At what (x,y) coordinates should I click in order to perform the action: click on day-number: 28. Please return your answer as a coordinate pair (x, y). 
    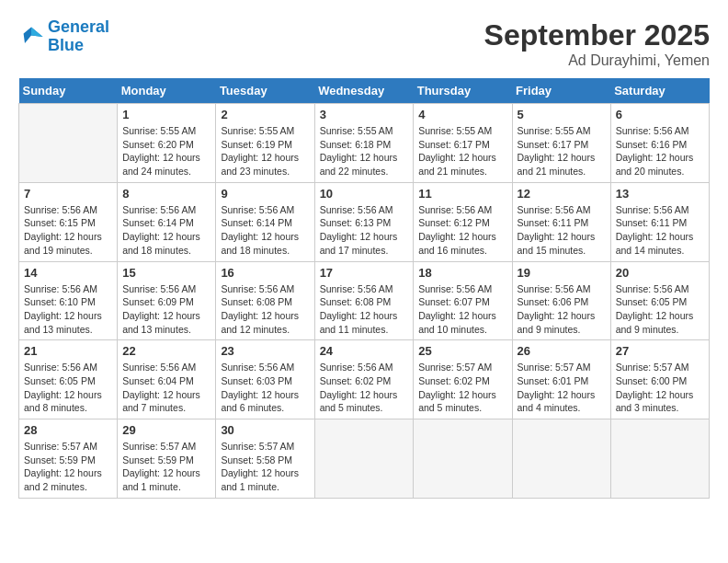
    Looking at the image, I should click on (68, 431).